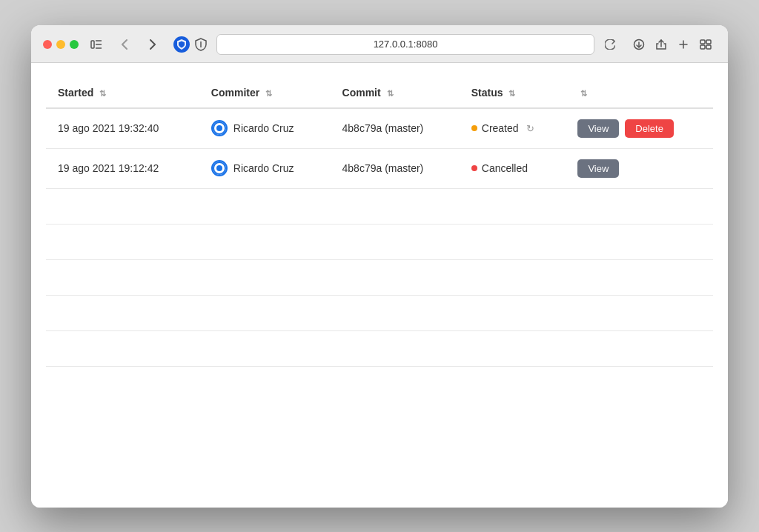 The width and height of the screenshot is (759, 532). What do you see at coordinates (683, 44) in the screenshot?
I see `new-tab-button` at bounding box center [683, 44].